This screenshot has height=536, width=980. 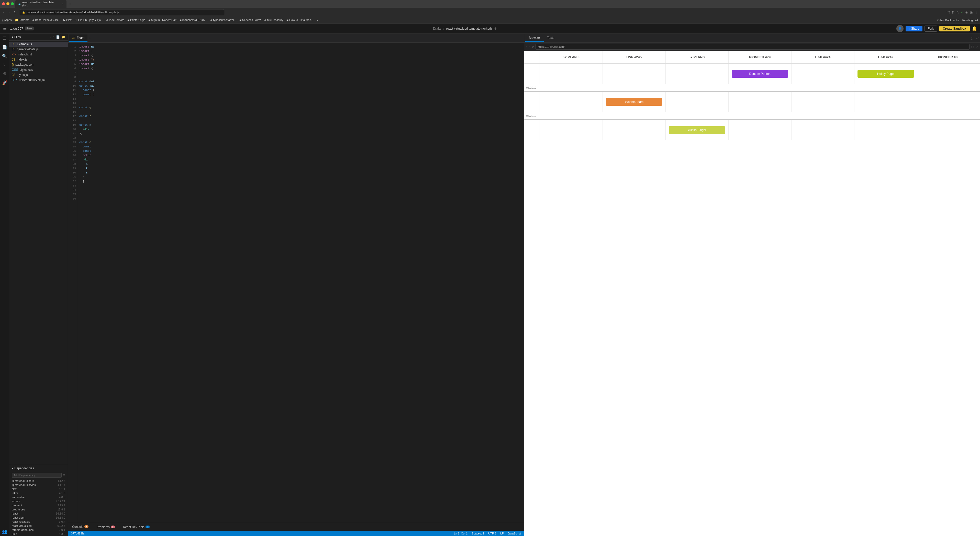 I want to click on bookmark-other: Other Bookmarks, so click(x=948, y=20).